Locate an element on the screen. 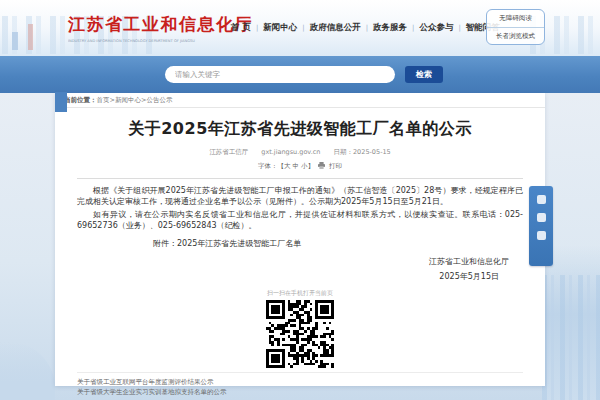  article-paragraph: 如有异议，请在公示期内实名反馈省工业和信息化厅，并提供佐证材料和联系方式，以便核… is located at coordinates (300, 220).